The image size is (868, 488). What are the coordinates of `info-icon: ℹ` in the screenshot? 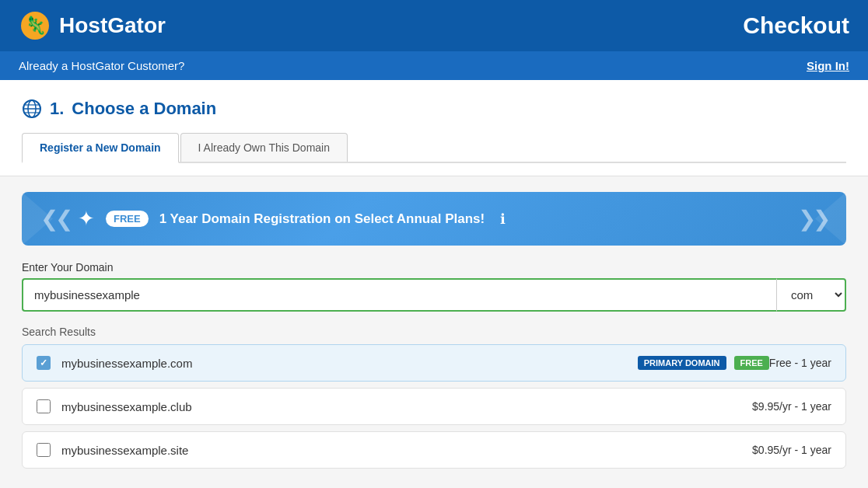 It's located at (502, 219).